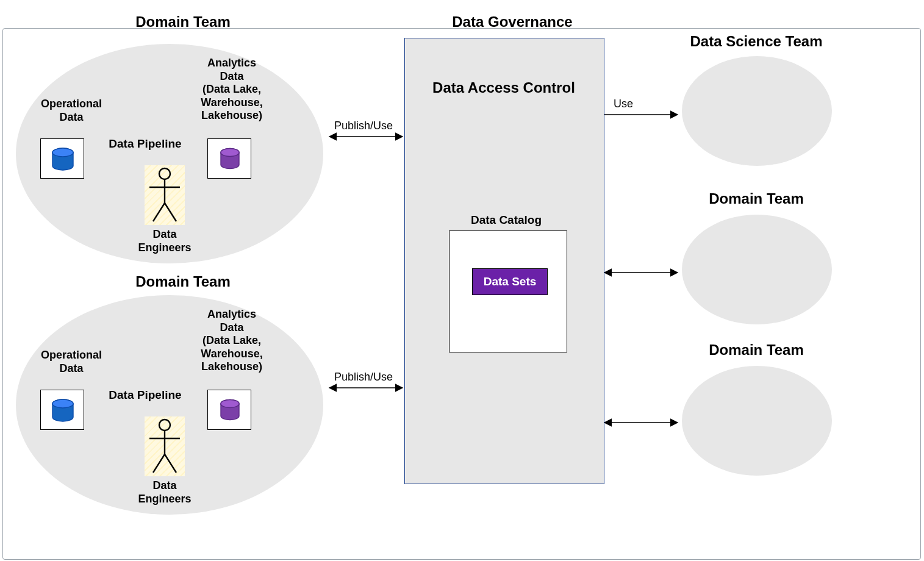 This screenshot has height=561, width=924. I want to click on title-data-science-team: Data Science Team, so click(756, 41).